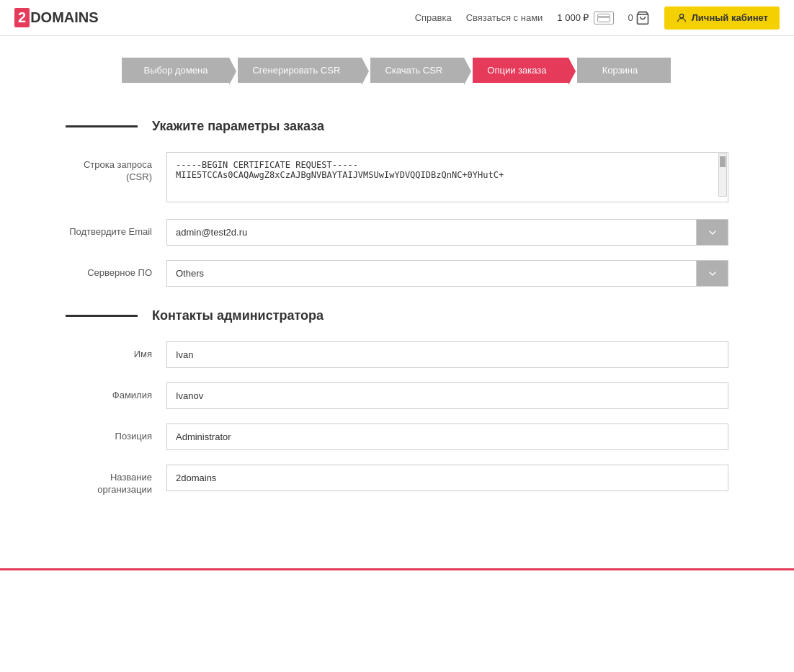  What do you see at coordinates (447, 354) in the screenshot?
I see `name-input` at bounding box center [447, 354].